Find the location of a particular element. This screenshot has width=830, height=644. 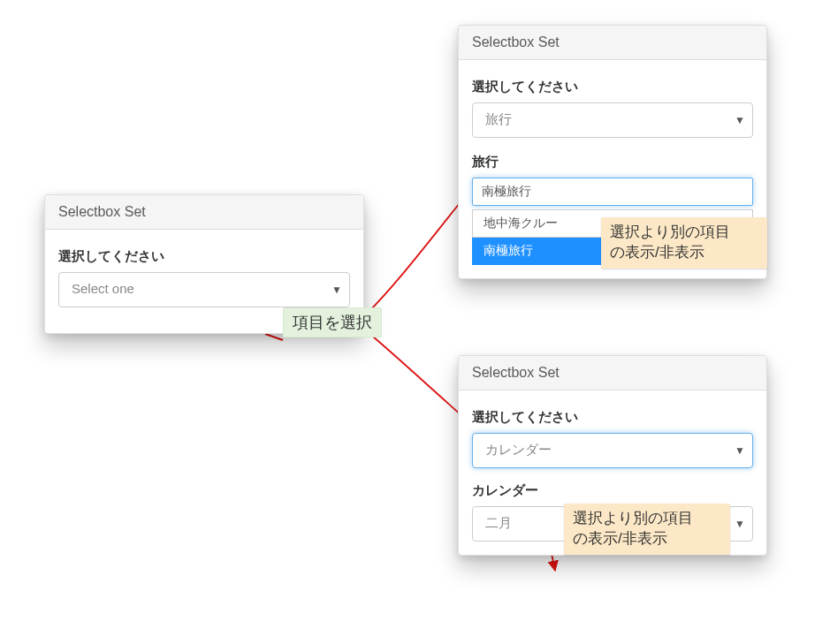

dropdown-search-input: 南極旅行 is located at coordinates (613, 192).